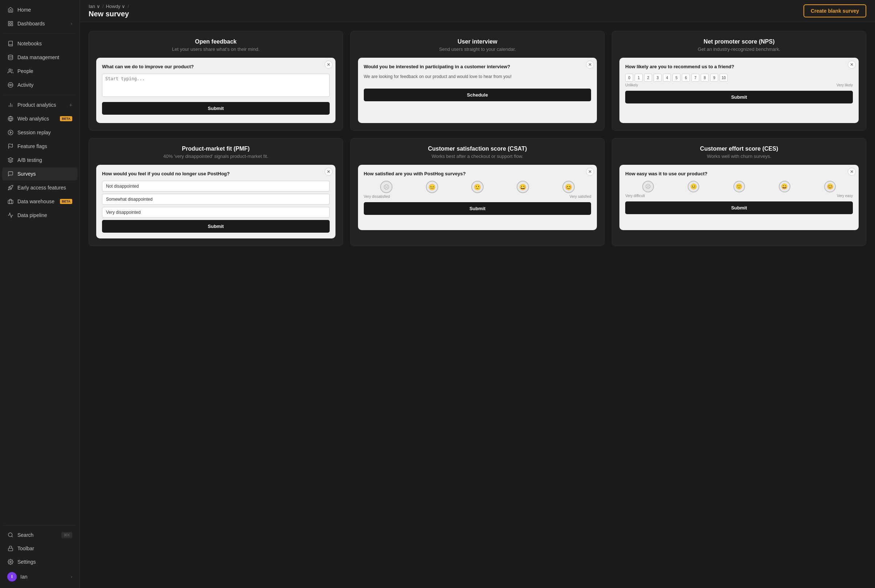 The height and width of the screenshot is (588, 875). What do you see at coordinates (852, 64) in the screenshot?
I see `nps-close: ✕` at bounding box center [852, 64].